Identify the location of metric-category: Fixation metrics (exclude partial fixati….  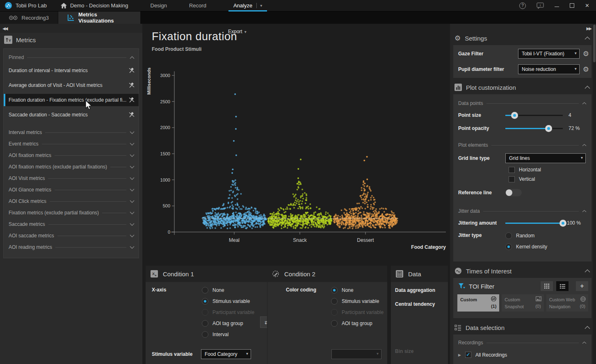
(71, 213).